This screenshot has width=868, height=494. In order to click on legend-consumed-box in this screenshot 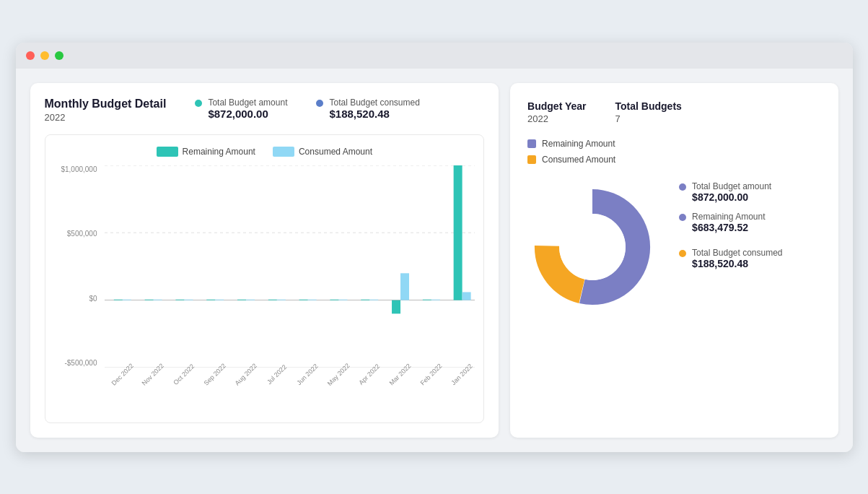, I will do `click(284, 152)`.